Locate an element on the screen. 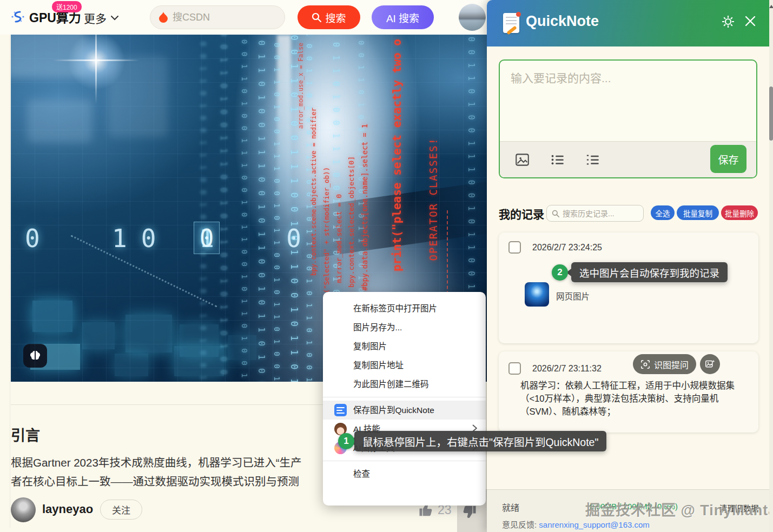 Image resolution: width=773 pixels, height=532 pixels. browser-scrollbar is located at coordinates (771, 266).